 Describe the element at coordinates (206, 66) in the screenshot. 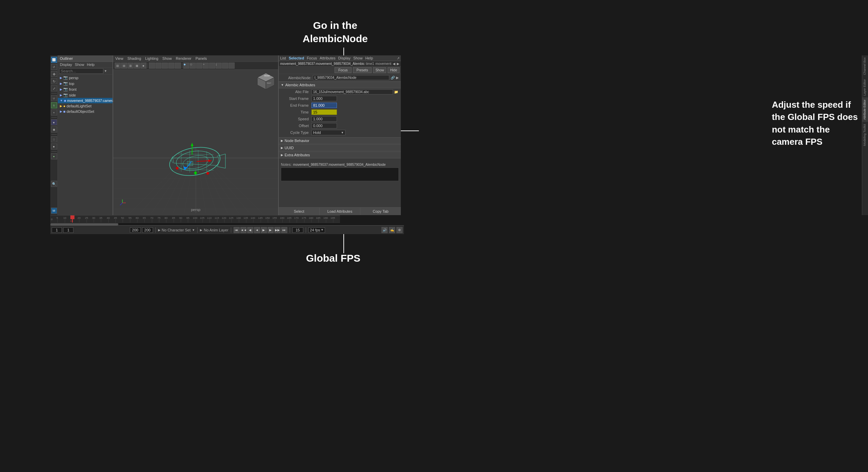

I see `tb-btn-14: +` at that location.